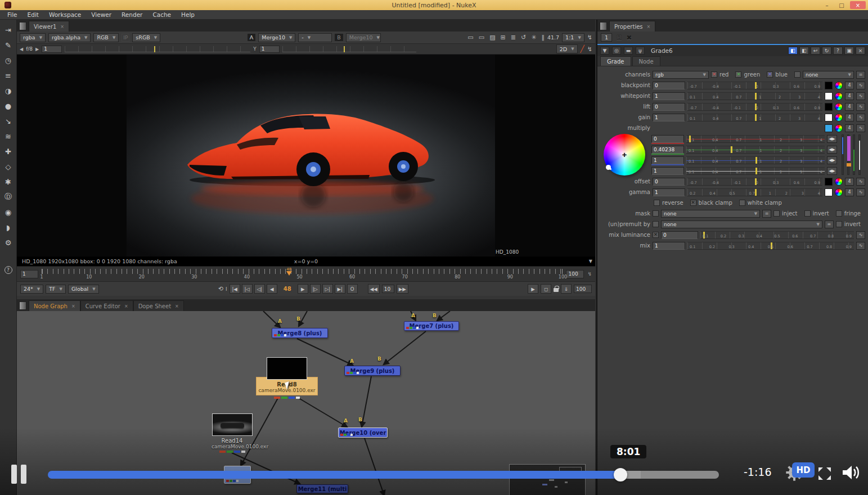  I want to click on node-read8: Read8 cameraMove.0100.exr, so click(287, 378).